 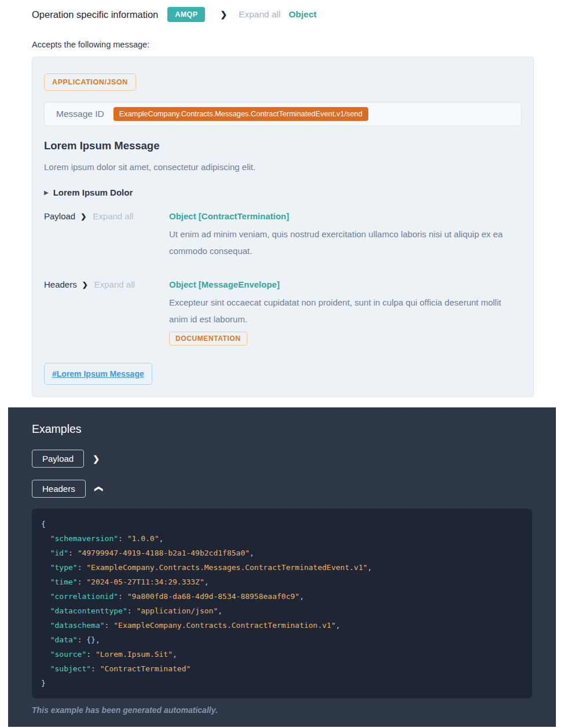 I want to click on headers-object-type-link: Object [MessageEnvelope], so click(x=343, y=285).